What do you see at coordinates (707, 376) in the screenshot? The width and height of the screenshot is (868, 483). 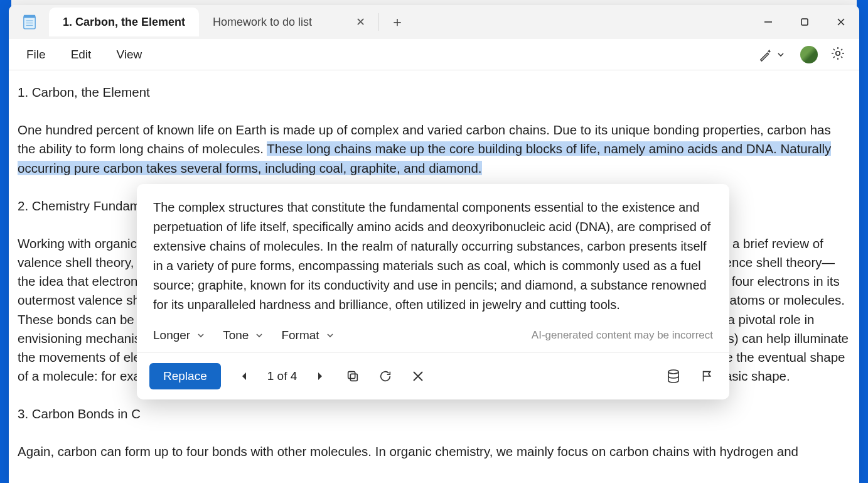 I see `flag-icon` at bounding box center [707, 376].